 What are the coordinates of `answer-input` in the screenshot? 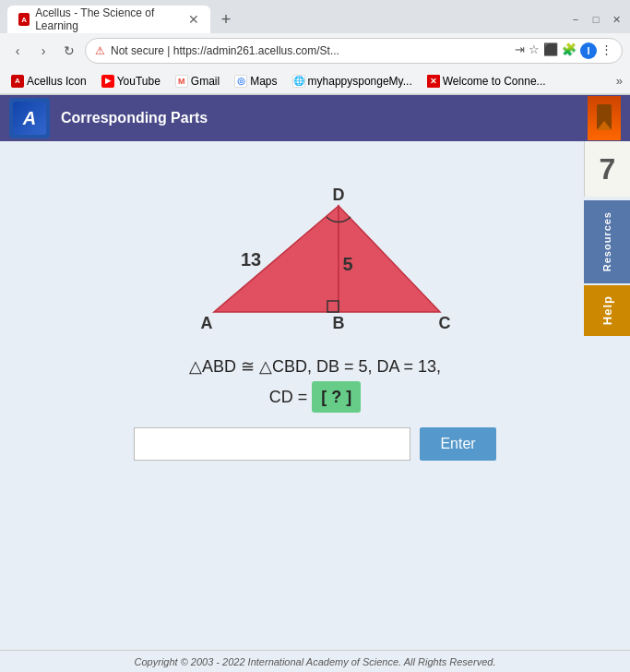 It's located at (272, 444).